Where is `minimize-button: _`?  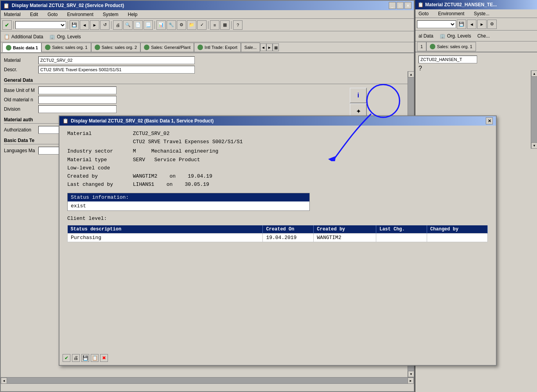 minimize-button: _ is located at coordinates (392, 5).